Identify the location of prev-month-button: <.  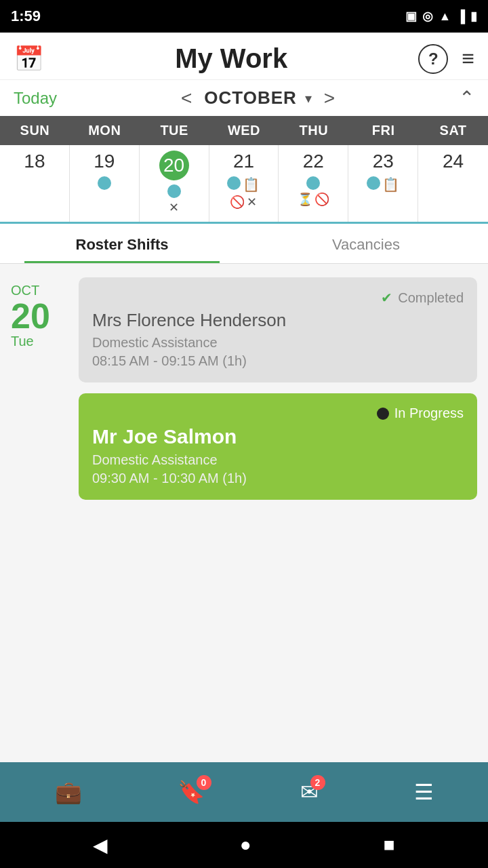
(186, 98).